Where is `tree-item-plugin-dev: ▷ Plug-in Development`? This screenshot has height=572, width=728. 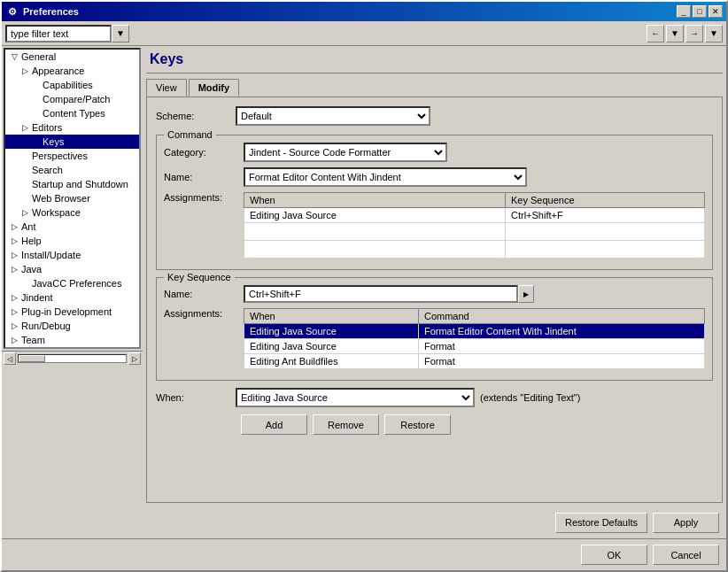 tree-item-plugin-dev: ▷ Plug-in Development is located at coordinates (73, 312).